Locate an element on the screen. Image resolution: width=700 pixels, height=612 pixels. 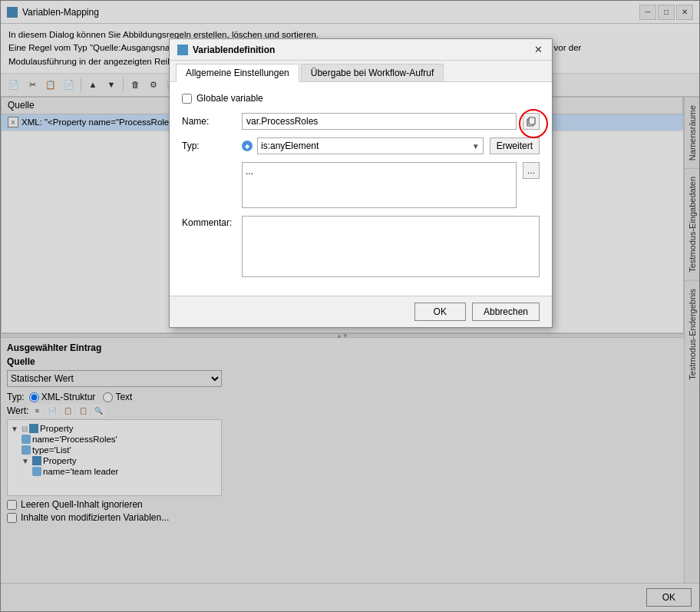
dialog-buttons: OK Abbrechen is located at coordinates (361, 312).